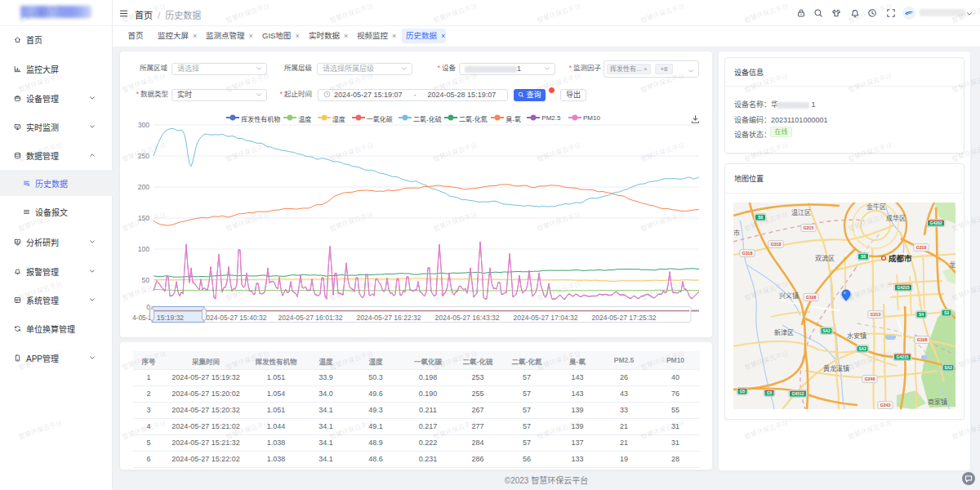 This screenshot has height=490, width=980. What do you see at coordinates (808, 228) in the screenshot?
I see `svg-text: G215` at bounding box center [808, 228].